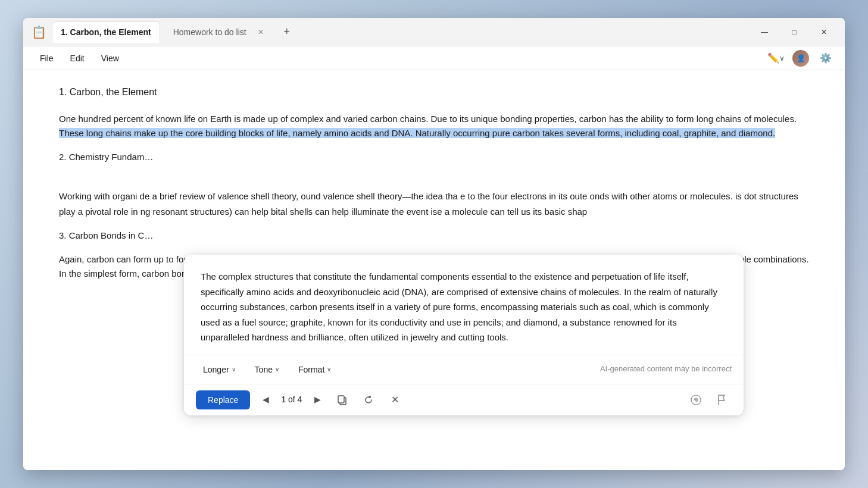 The width and height of the screenshot is (868, 488). Describe the element at coordinates (267, 370) in the screenshot. I see `tone-dropdown: Tone ∨` at that location.